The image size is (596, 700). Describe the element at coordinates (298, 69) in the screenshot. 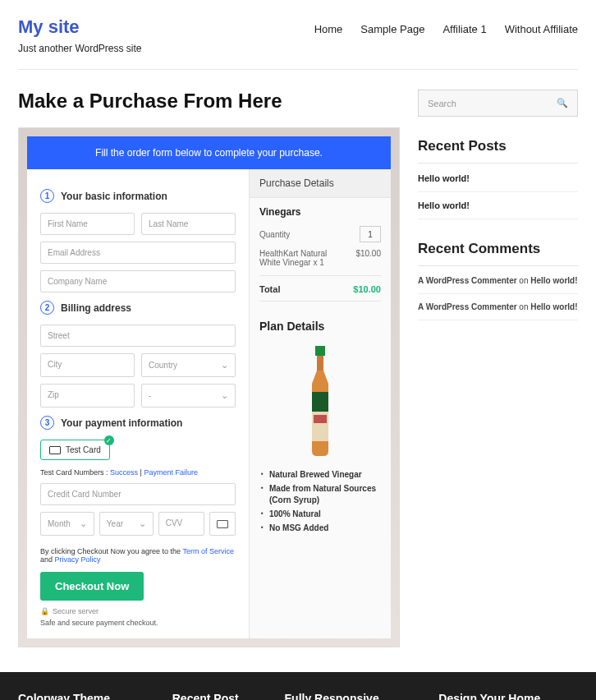

I see `header-divider` at that location.